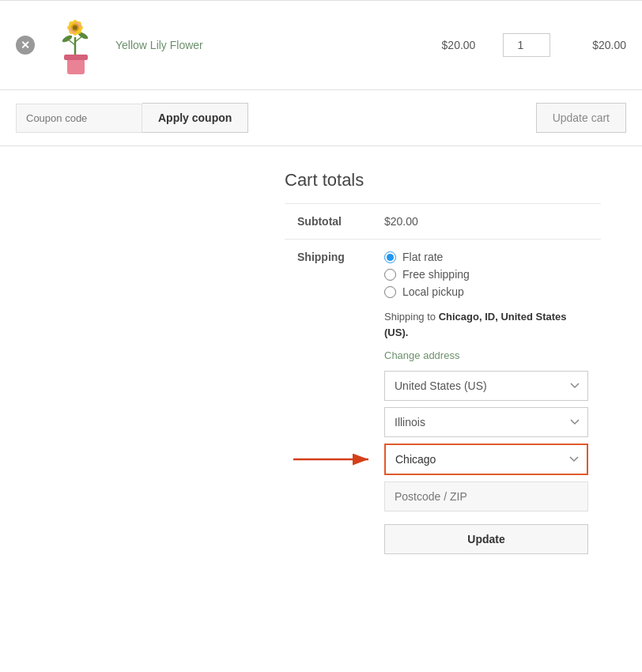  What do you see at coordinates (486, 221) in the screenshot?
I see `subtotal-value: $20.00` at bounding box center [486, 221].